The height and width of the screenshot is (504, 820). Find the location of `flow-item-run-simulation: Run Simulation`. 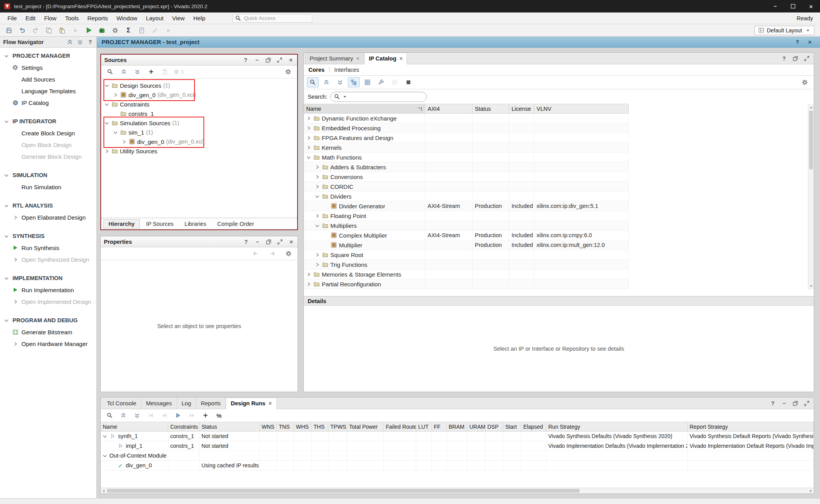

flow-item-run-simulation: Run Simulation is located at coordinates (48, 187).